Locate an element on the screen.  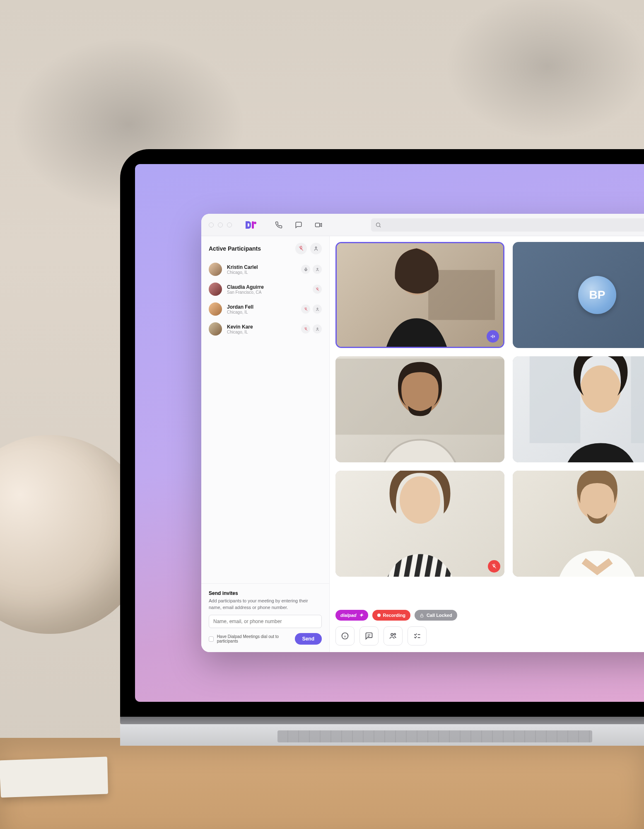
participant-row: Kristin Carlel Chicago, IL is located at coordinates (265, 269).